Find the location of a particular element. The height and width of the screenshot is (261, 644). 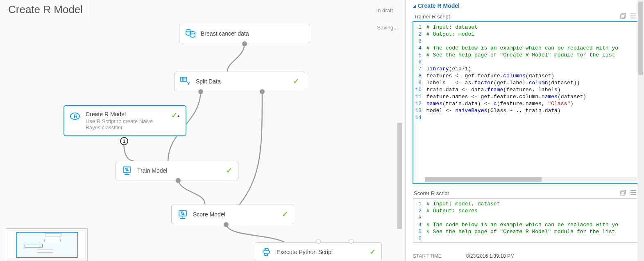

node-label: Split Data is located at coordinates (242, 81).